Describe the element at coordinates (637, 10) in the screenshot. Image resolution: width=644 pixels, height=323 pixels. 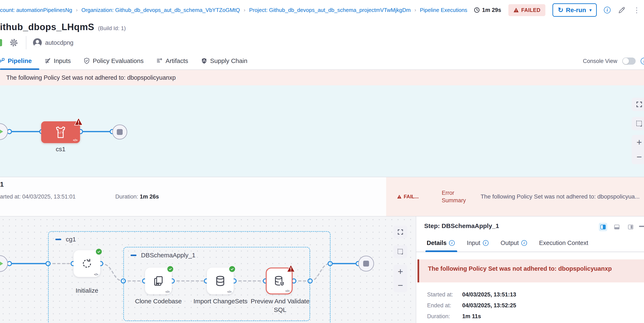
I see `kebab-menu-icon: ⋮` at that location.